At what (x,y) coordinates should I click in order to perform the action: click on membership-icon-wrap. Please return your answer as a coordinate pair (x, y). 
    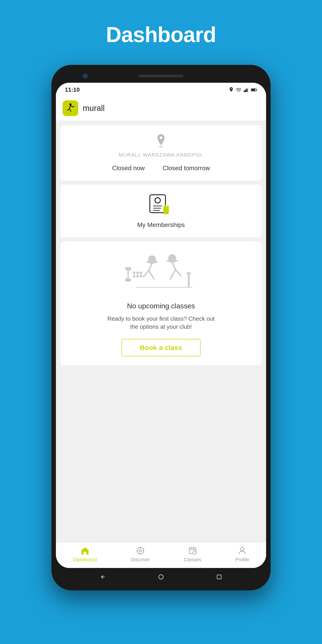
    Looking at the image, I should click on (161, 206).